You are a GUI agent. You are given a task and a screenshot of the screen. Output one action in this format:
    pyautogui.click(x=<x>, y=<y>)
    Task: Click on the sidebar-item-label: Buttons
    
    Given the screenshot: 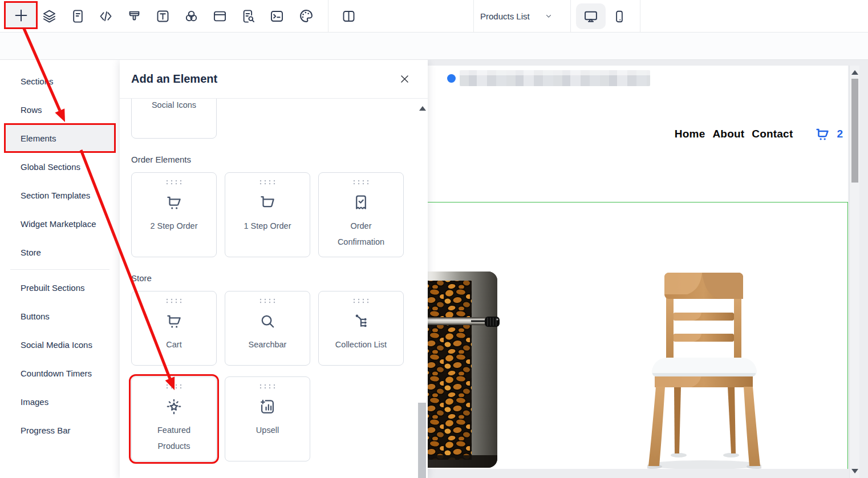 What is the action you would take?
    pyautogui.click(x=35, y=316)
    